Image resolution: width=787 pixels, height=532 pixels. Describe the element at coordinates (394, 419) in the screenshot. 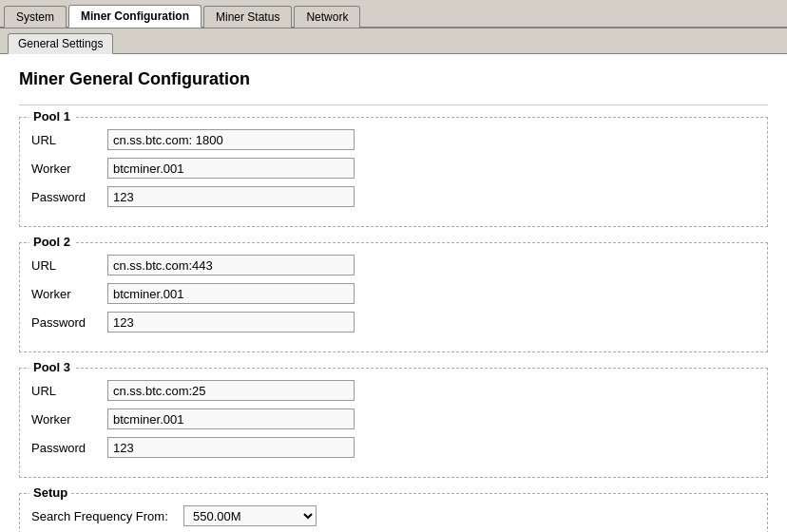

I see `pool-3-worker-row: Worker` at that location.